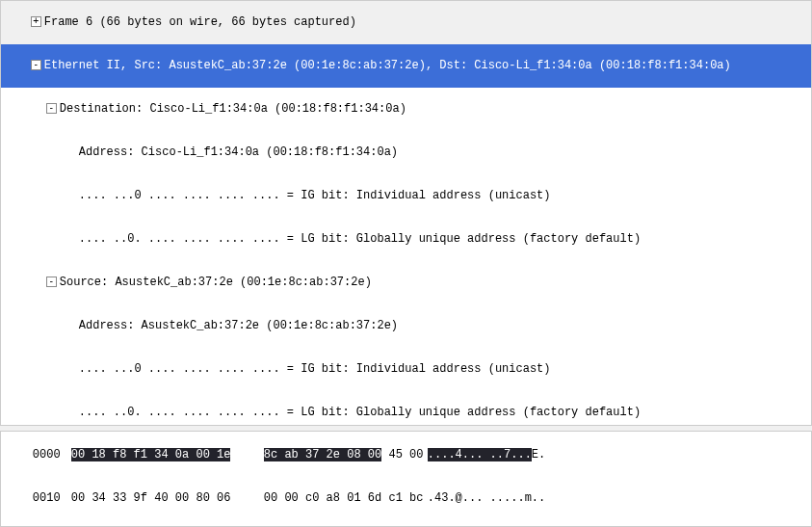  I want to click on hex-ascii-highlighted: ....4... ..7..., so click(480, 455).